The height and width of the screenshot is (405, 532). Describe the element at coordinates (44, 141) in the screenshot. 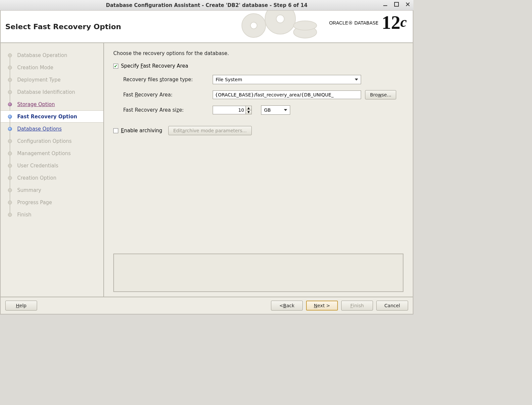

I see `step-label: Configuration Options` at that location.